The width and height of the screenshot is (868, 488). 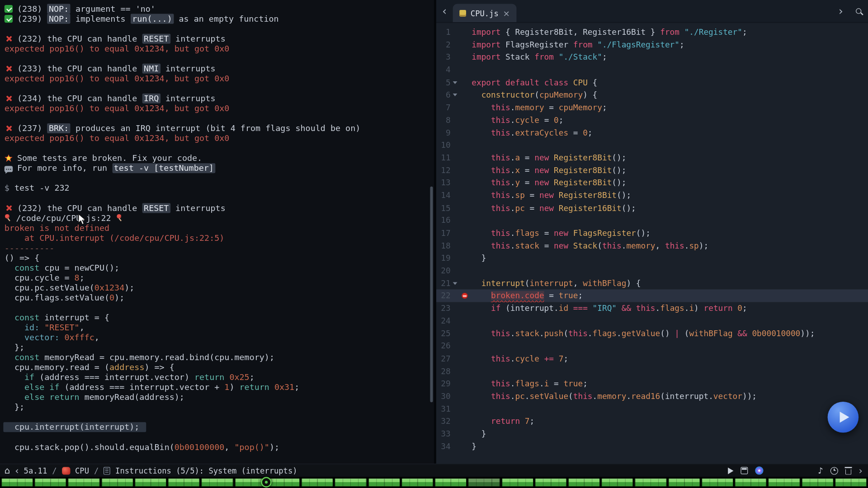 What do you see at coordinates (443, 359) in the screenshot?
I see `line-number: 27` at bounding box center [443, 359].